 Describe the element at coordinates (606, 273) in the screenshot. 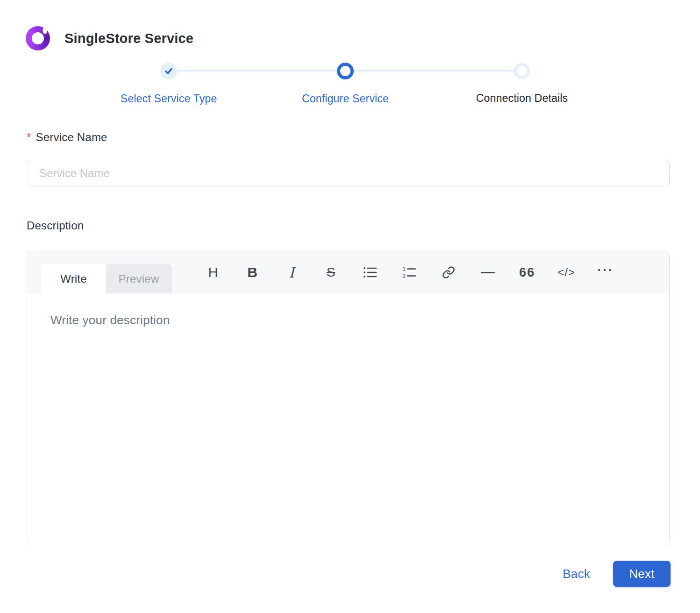

I see `more-icon: ···` at that location.